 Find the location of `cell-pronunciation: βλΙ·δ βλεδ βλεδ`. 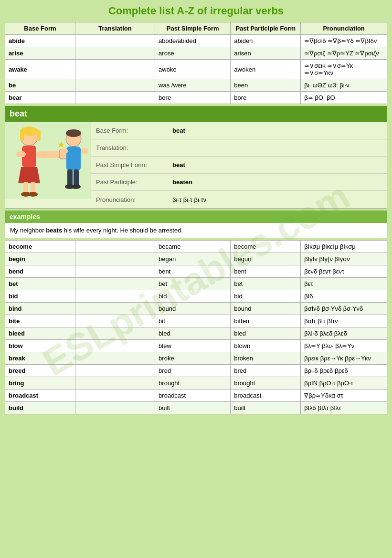

cell-pronunciation: βλΙ·δ βλεδ βλεδ is located at coordinates (344, 334).